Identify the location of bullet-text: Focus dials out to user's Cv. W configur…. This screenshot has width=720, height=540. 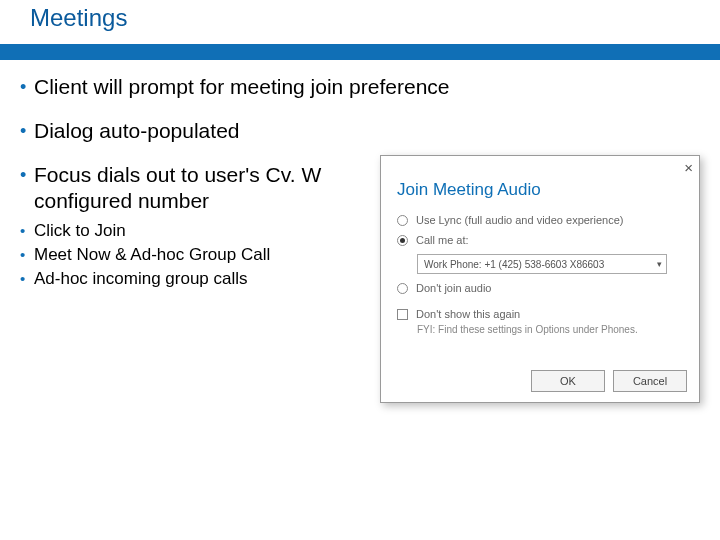
(194, 188).